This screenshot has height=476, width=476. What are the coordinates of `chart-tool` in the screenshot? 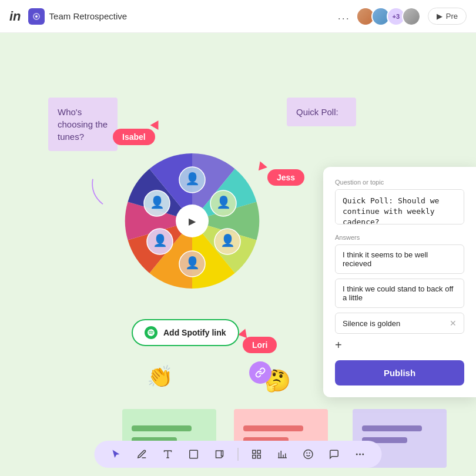 It's located at (283, 454).